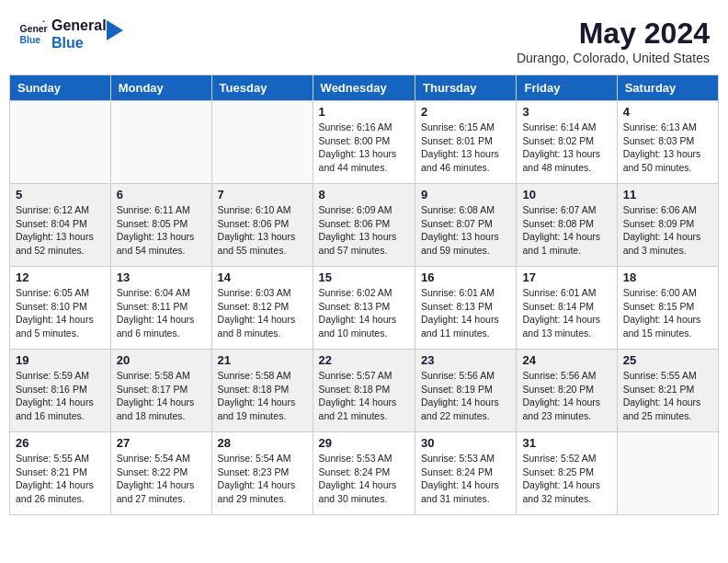 The width and height of the screenshot is (728, 563). What do you see at coordinates (262, 474) in the screenshot?
I see `calendar-cell: 28Sunrise: 5:54 AMSunset: 8:23 PMDayligh…` at bounding box center [262, 474].